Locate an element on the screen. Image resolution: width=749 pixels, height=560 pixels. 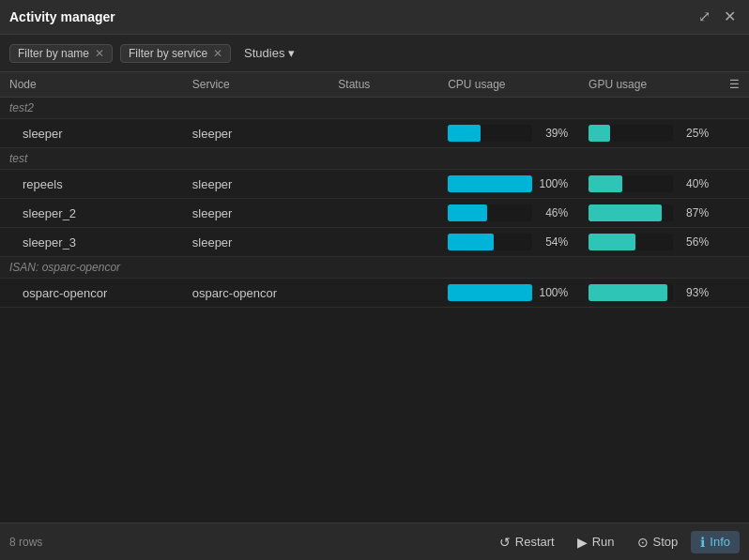
table-header-row: Node Service Status CPU usage GPU usage … is located at coordinates (374, 84).